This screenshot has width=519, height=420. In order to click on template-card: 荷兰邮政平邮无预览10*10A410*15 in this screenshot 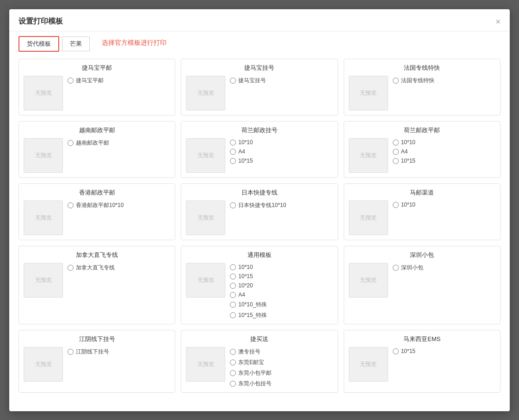, I will do `click(422, 150)`.